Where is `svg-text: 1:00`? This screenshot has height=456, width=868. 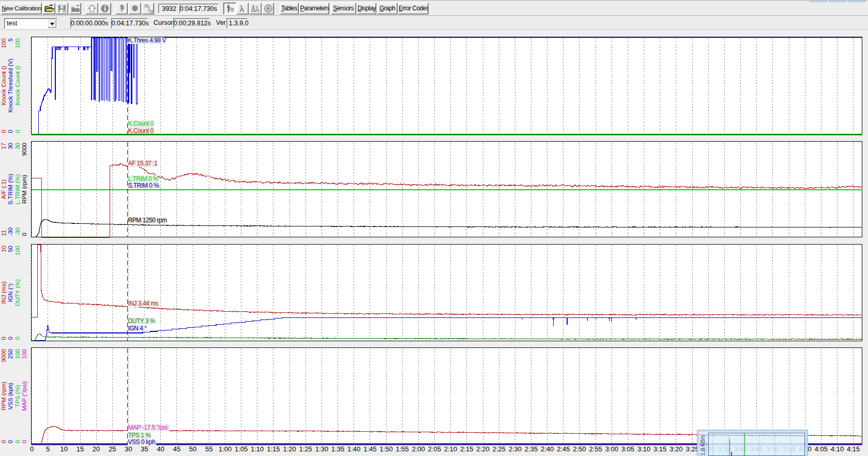
svg-text: 1:00 is located at coordinates (225, 449).